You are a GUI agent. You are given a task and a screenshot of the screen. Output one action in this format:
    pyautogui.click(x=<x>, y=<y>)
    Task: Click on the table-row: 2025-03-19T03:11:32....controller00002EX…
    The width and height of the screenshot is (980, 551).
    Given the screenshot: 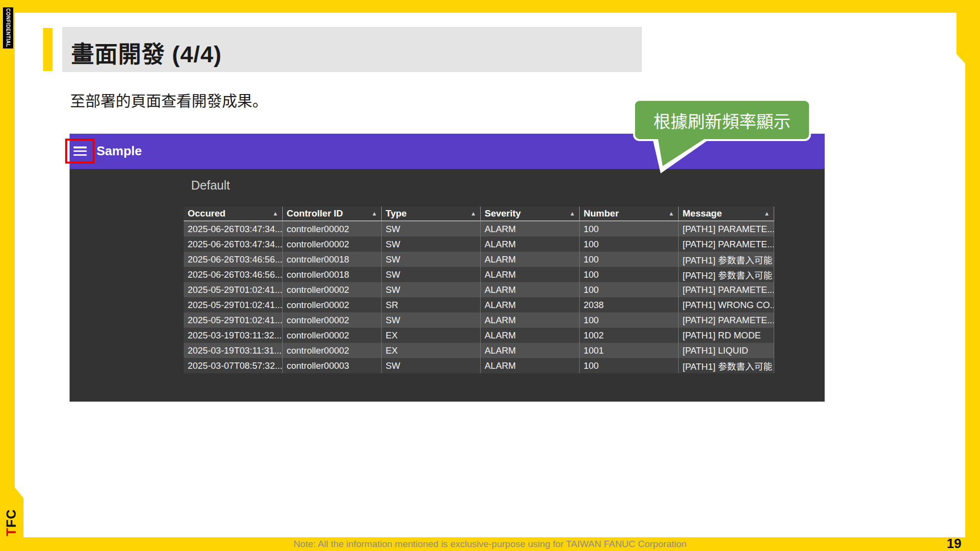 What is the action you would take?
    pyautogui.click(x=479, y=335)
    